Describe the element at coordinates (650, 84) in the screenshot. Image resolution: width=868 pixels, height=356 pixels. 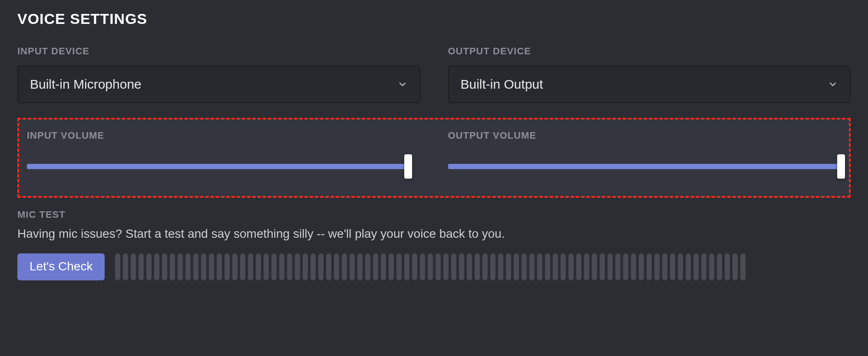
I see `output-device-select: Built-in Output` at that location.